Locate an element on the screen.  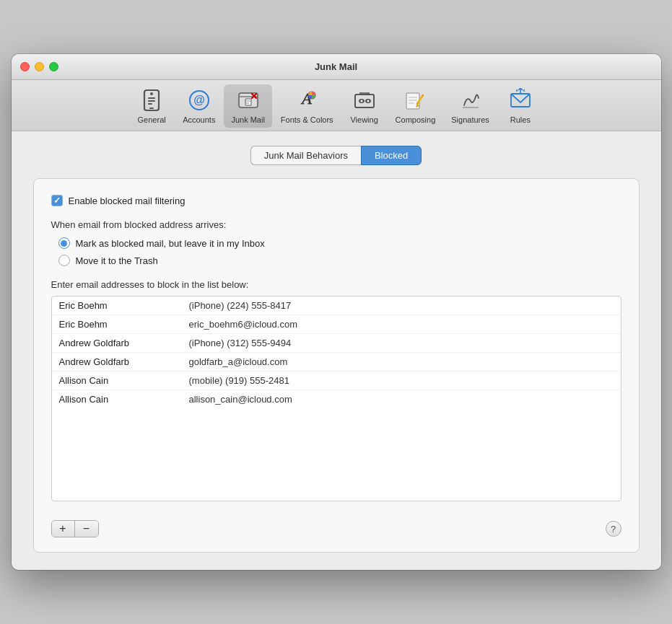
toolbar-label-viewing: Viewing is located at coordinates (364, 120).